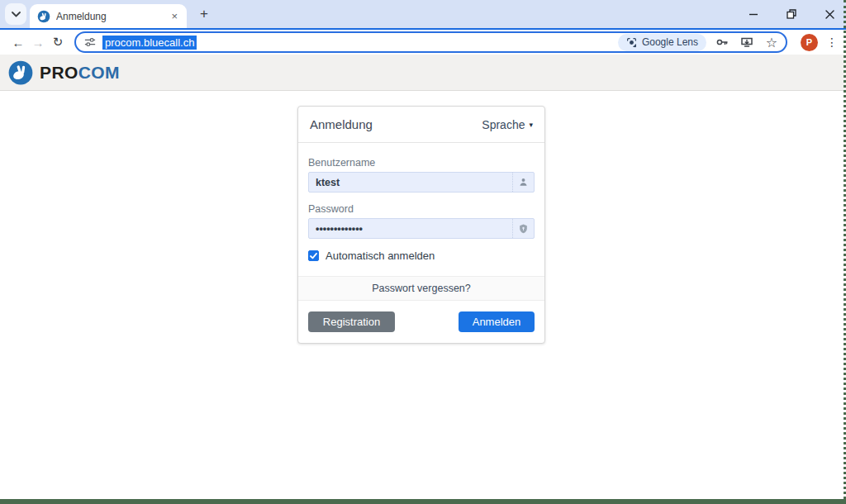 This screenshot has height=504, width=846. What do you see at coordinates (150, 43) in the screenshot?
I see `url-text-selected: procom.bluecall.ch` at bounding box center [150, 43].